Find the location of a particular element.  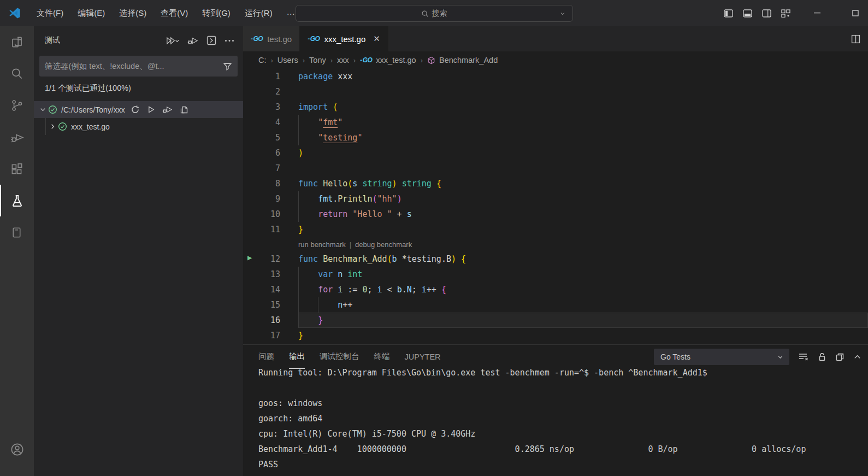

test-item-actions is located at coordinates (160, 109).